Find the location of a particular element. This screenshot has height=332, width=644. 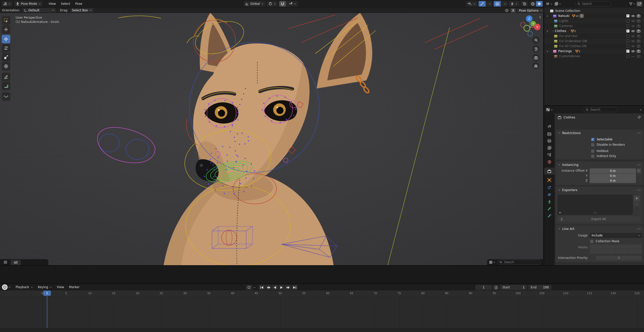

menu-select: Select is located at coordinates (65, 4).